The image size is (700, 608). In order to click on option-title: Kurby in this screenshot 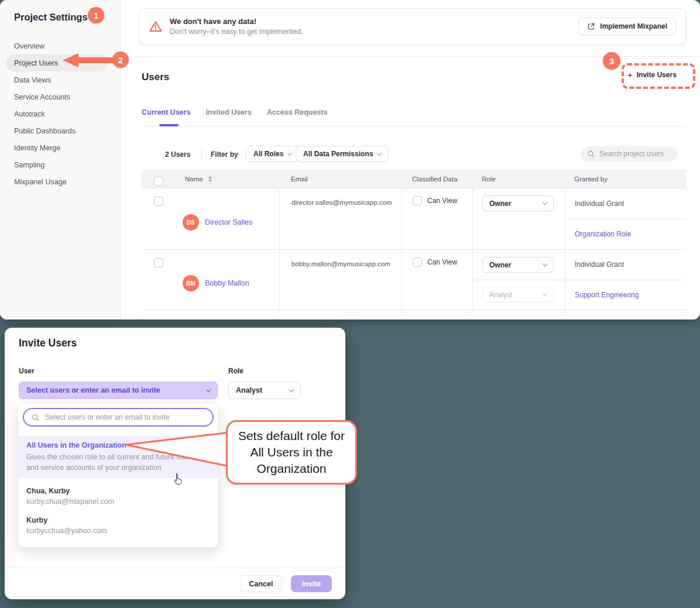, I will do `click(118, 520)`.